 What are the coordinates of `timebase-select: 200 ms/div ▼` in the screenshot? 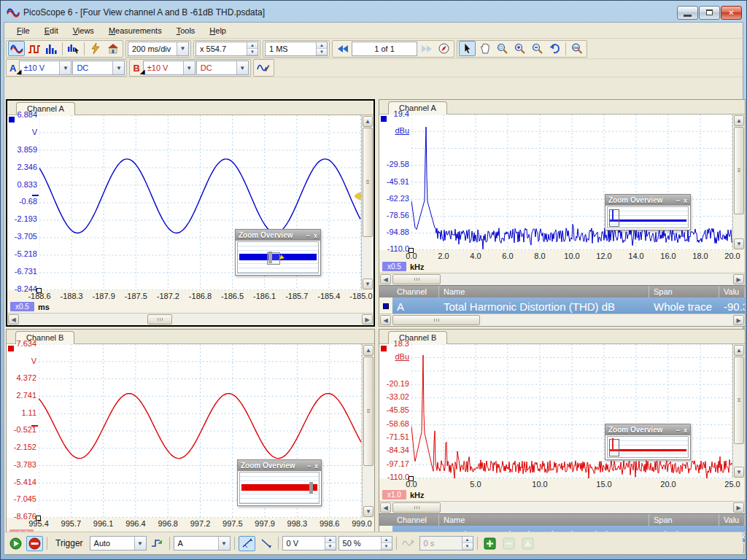 It's located at (158, 49).